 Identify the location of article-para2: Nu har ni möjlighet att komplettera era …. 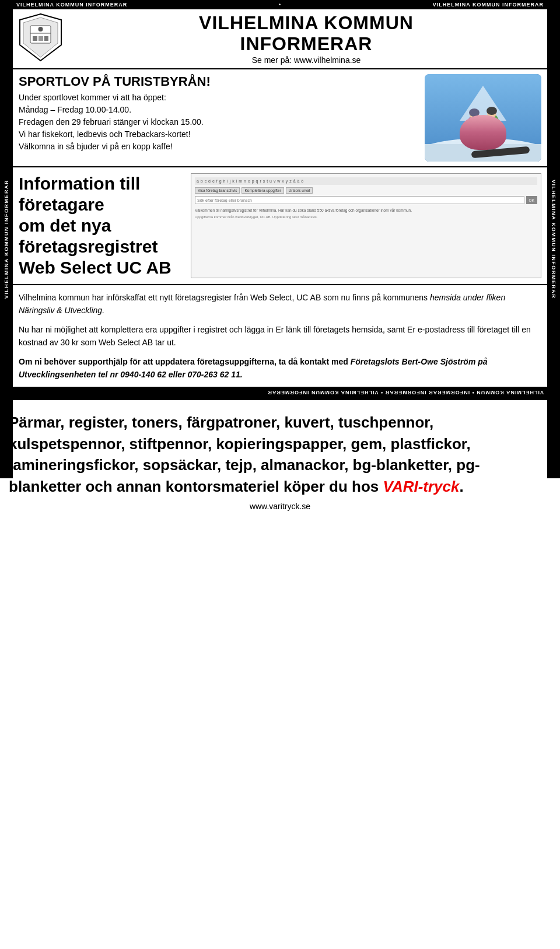
(280, 336).